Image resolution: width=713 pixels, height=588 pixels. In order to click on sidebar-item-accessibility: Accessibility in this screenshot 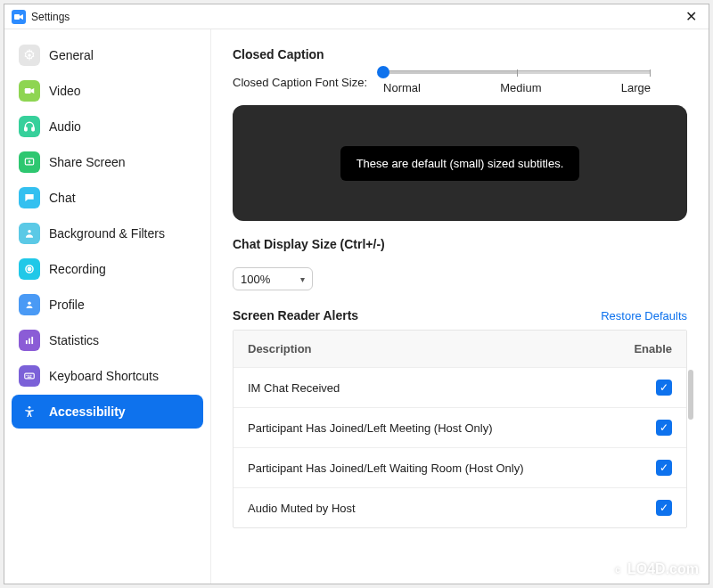, I will do `click(107, 412)`.